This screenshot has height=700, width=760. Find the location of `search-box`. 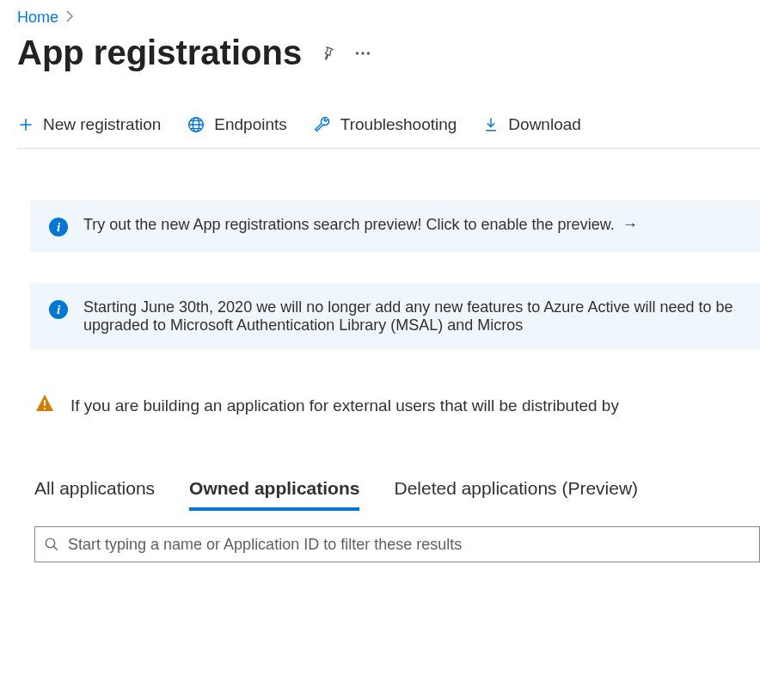

search-box is located at coordinates (397, 544).